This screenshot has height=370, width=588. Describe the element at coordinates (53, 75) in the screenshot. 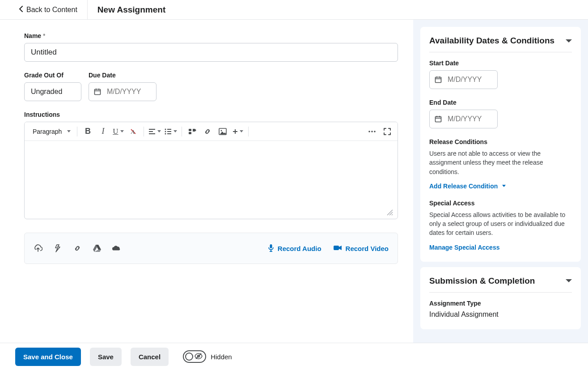

I see `grade-label: Grade Out Of` at that location.